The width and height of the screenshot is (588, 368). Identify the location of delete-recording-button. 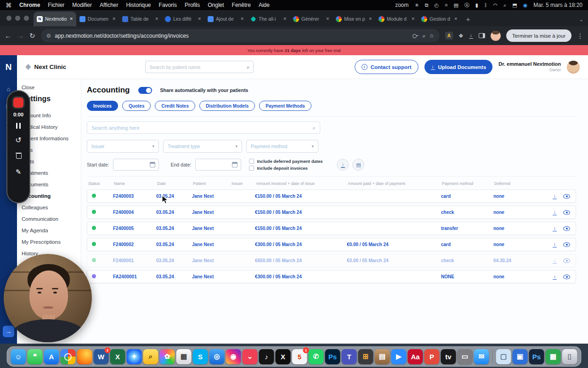
(18, 155).